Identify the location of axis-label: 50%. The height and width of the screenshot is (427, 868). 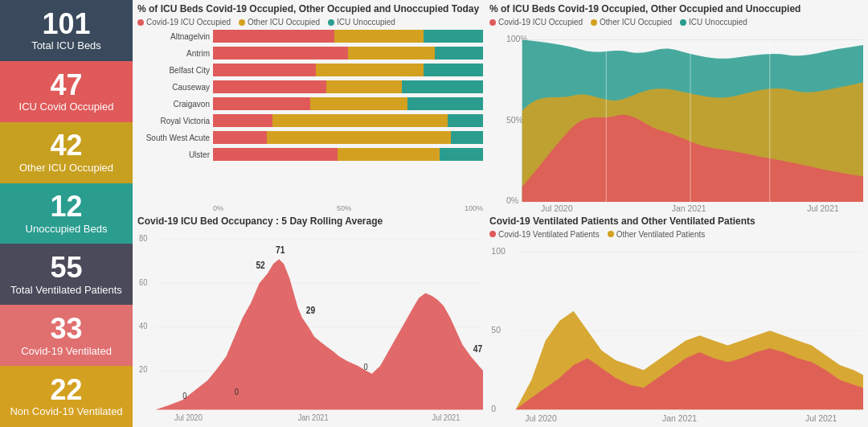
(344, 208).